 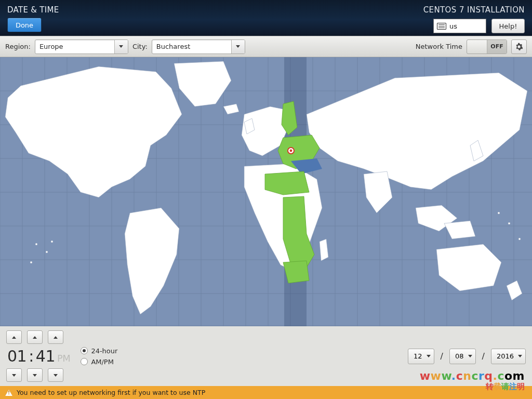 I want to click on hour-up-button, so click(x=14, y=337).